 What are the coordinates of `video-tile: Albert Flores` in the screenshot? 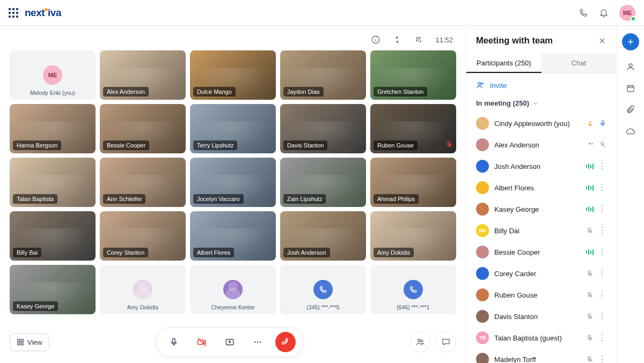 It's located at (233, 236).